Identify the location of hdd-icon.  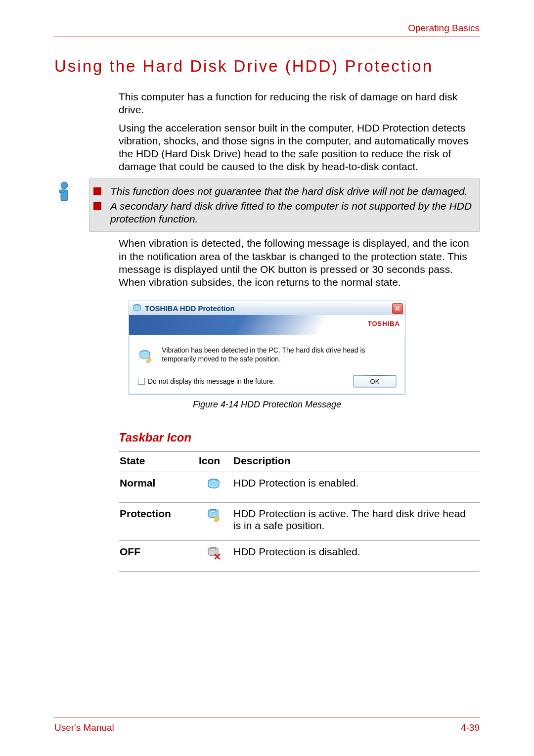
(137, 308).